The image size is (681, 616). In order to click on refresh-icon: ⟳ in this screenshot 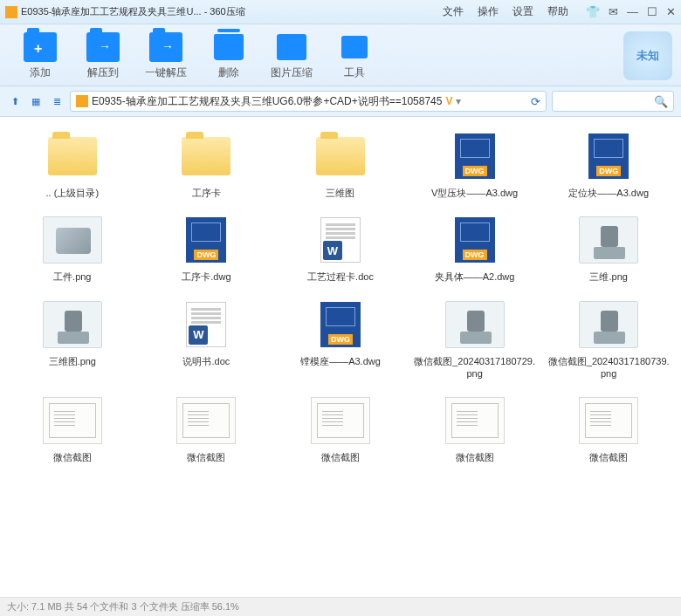, I will do `click(536, 101)`.